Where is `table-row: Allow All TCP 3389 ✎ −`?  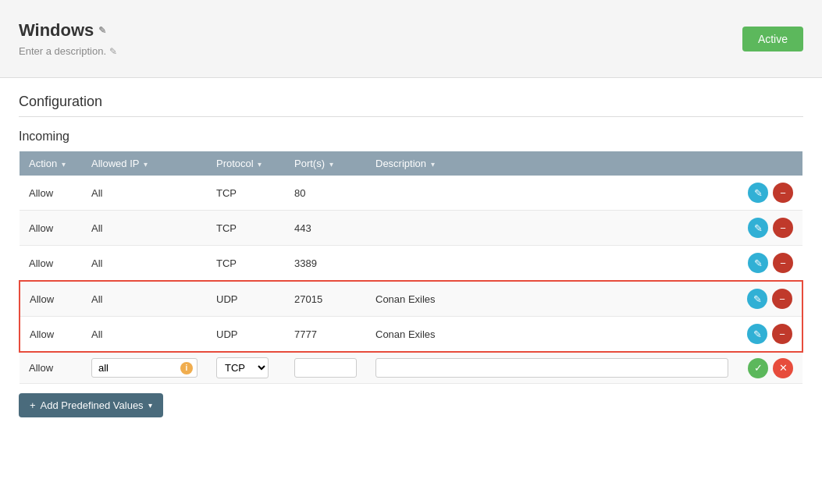
table-row: Allow All TCP 3389 ✎ − is located at coordinates (411, 264).